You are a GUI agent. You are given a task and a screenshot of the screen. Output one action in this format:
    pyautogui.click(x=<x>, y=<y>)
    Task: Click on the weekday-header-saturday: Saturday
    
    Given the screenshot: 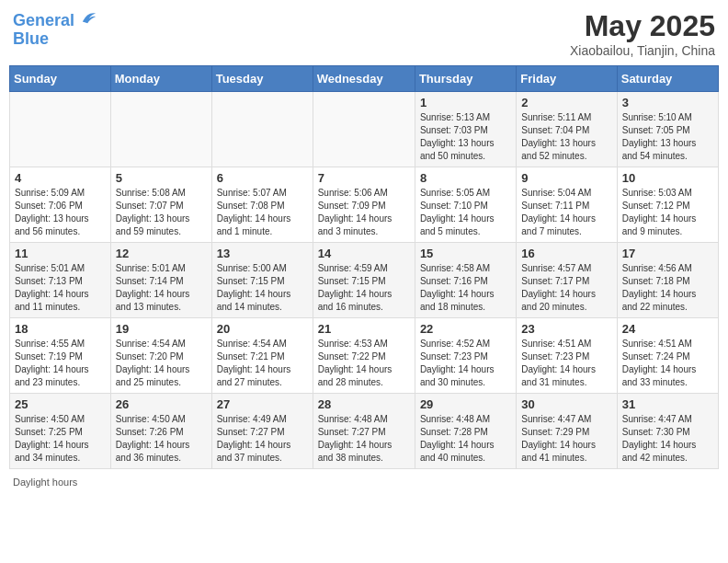 What is the action you would take?
    pyautogui.click(x=667, y=79)
    